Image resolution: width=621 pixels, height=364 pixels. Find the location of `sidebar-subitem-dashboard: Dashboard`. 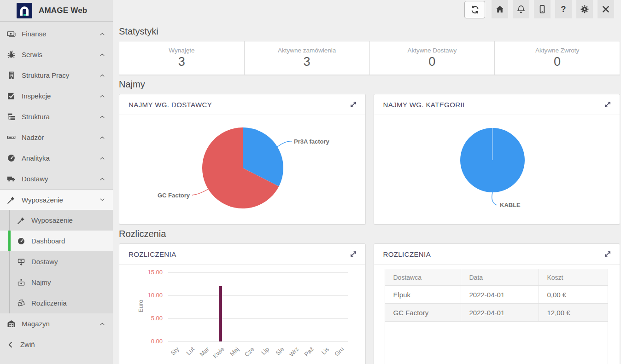

sidebar-subitem-dashboard: Dashboard is located at coordinates (56, 241).